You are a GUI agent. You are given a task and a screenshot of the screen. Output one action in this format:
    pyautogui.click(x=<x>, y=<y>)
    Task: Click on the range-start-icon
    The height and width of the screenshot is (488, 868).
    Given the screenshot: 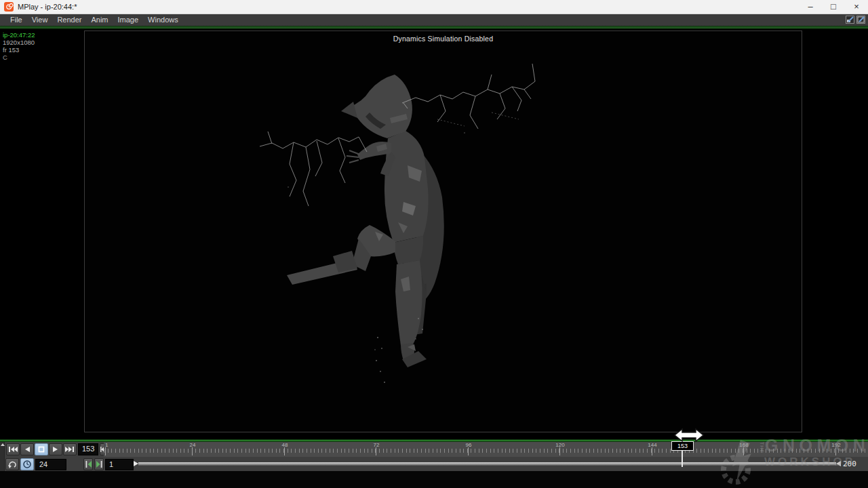 What is the action you would take?
    pyautogui.click(x=88, y=464)
    